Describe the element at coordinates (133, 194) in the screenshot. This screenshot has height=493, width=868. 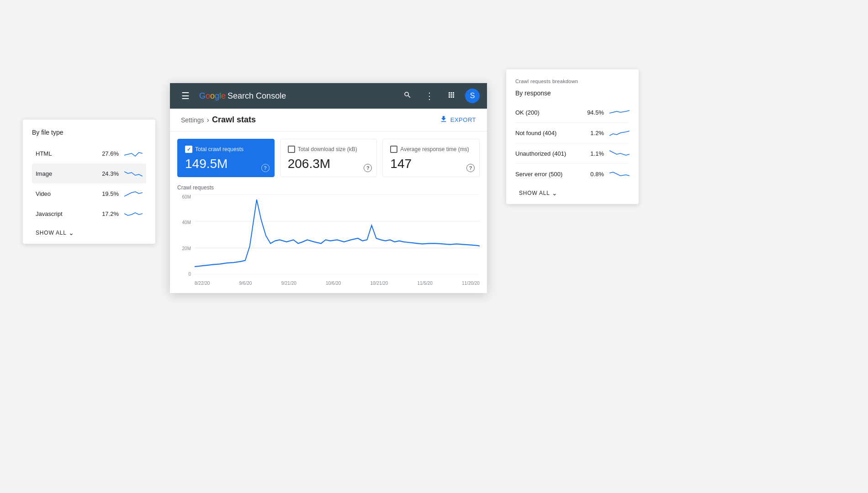
I see `file-type-video-sparkline` at that location.